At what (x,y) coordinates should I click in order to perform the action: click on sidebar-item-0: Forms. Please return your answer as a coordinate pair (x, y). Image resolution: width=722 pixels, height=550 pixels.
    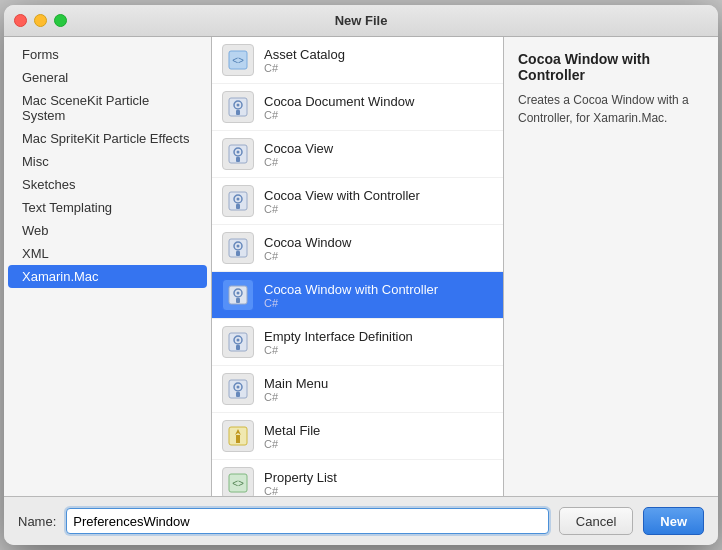
    Looking at the image, I should click on (108, 54).